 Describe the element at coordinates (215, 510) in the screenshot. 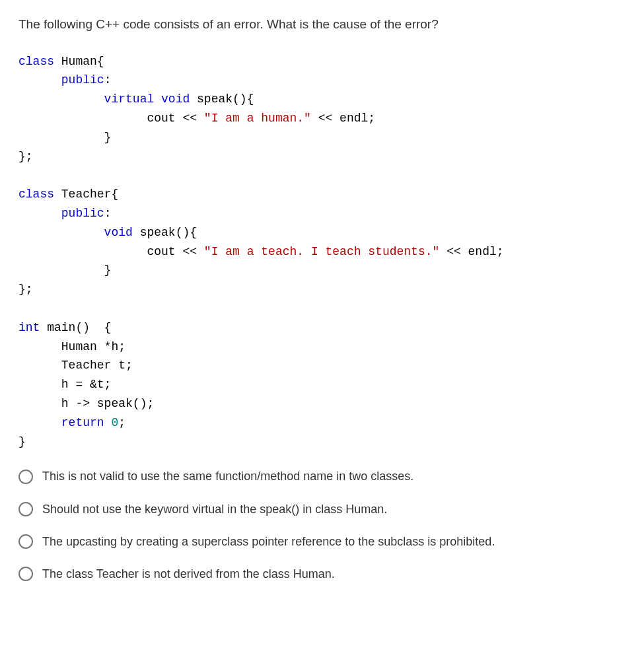

I see `option-text: Should not use the keyword virtual in th…` at that location.